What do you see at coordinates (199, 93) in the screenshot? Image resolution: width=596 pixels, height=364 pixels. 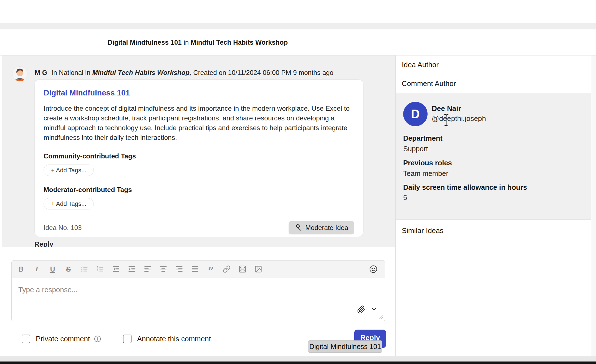 I see `idea-title: Digital Mindfulness 101` at bounding box center [199, 93].